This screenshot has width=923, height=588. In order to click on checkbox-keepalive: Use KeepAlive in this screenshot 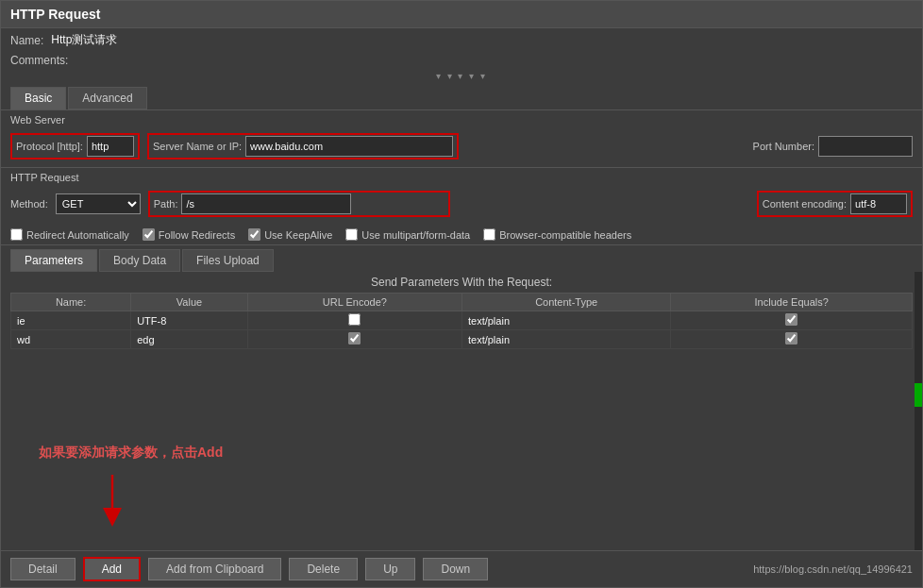, I will do `click(291, 234)`.